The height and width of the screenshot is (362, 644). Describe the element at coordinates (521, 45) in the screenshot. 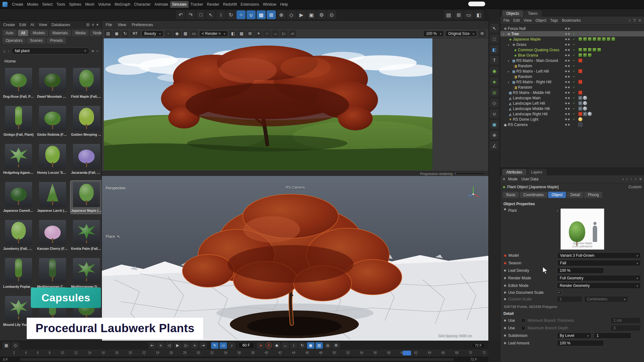

I see `object-name: Grass` at that location.